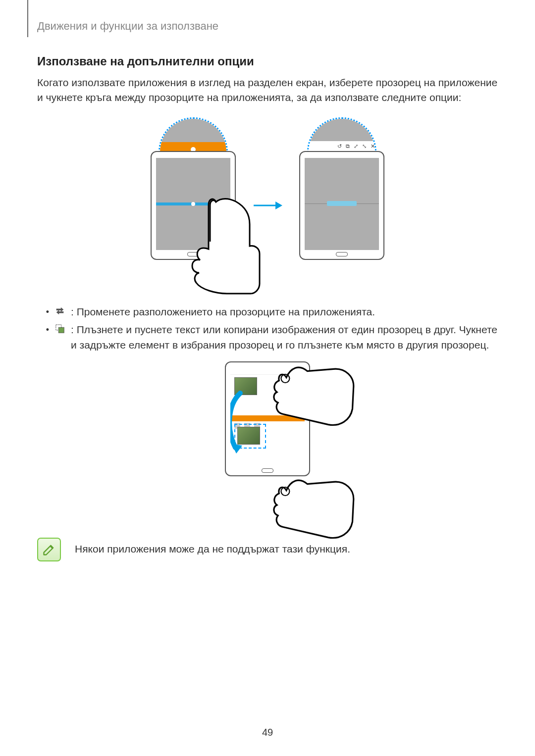 This screenshot has width=535, height=756. I want to click on collapse-mini-icon: ⤡, so click(365, 147).